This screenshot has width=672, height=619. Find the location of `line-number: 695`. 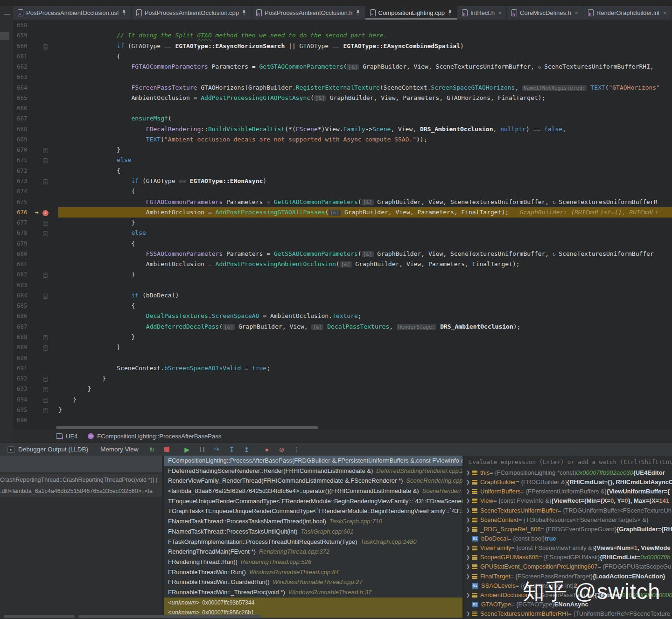

line-number: 695 is located at coordinates (22, 410).